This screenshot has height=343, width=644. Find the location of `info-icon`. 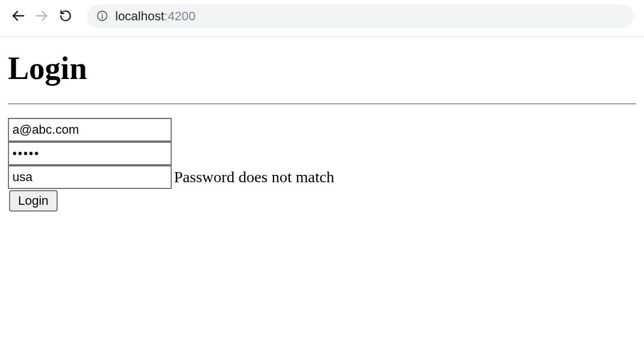

info-icon is located at coordinates (102, 17).